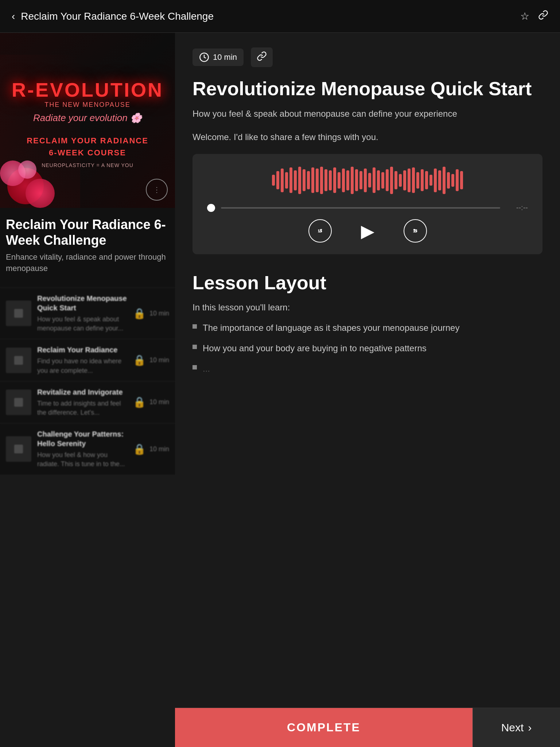 The width and height of the screenshot is (560, 747). What do you see at coordinates (82, 392) in the screenshot?
I see `lesson-title-3: Revitalize and Invigorate` at bounding box center [82, 392].